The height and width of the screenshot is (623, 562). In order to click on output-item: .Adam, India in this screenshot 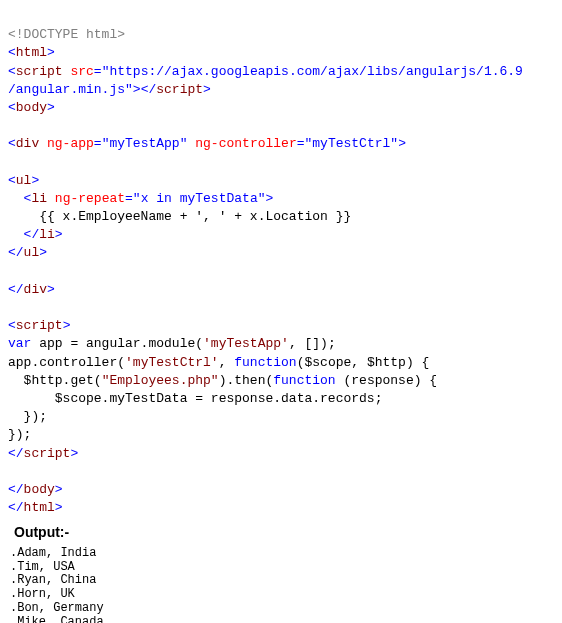, I will do `click(282, 554)`.